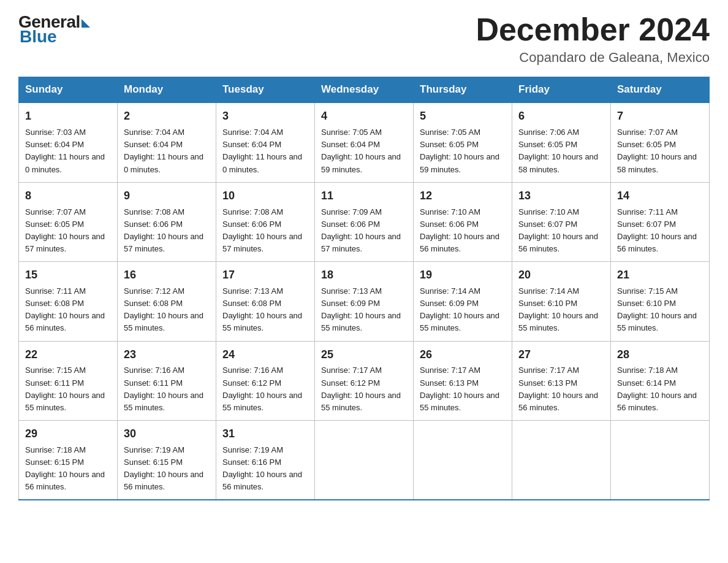 This screenshot has width=728, height=563. Describe the element at coordinates (364, 142) in the screenshot. I see `calendar-week-row: 1 Sunrise: 7:03 AMSunset: 6:04 PMDayligh…` at that location.